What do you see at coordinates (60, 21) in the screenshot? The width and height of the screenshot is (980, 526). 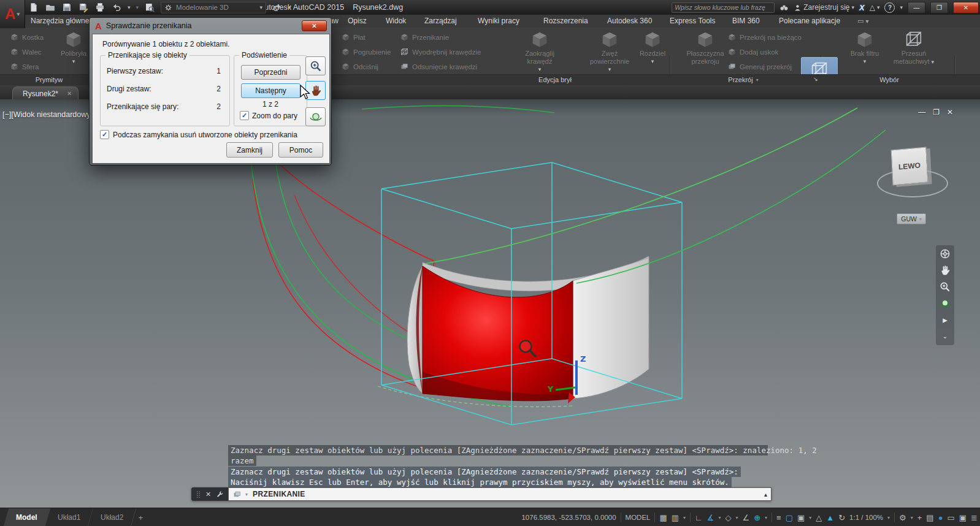 I see `tab-home: Narzędzia główne` at bounding box center [60, 21].